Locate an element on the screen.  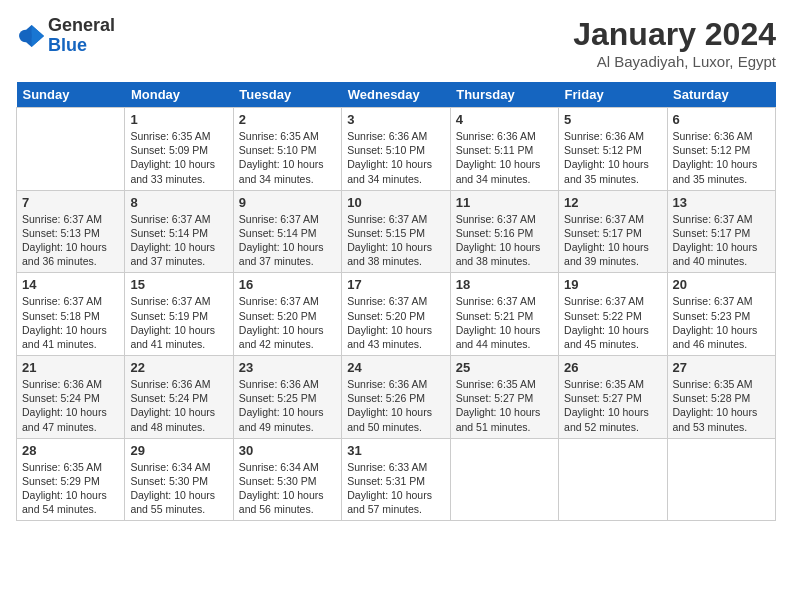
calendar-cell: 28Sunrise: 6:35 AM Sunset: 5:29 PM Dayli… is located at coordinates (71, 480).